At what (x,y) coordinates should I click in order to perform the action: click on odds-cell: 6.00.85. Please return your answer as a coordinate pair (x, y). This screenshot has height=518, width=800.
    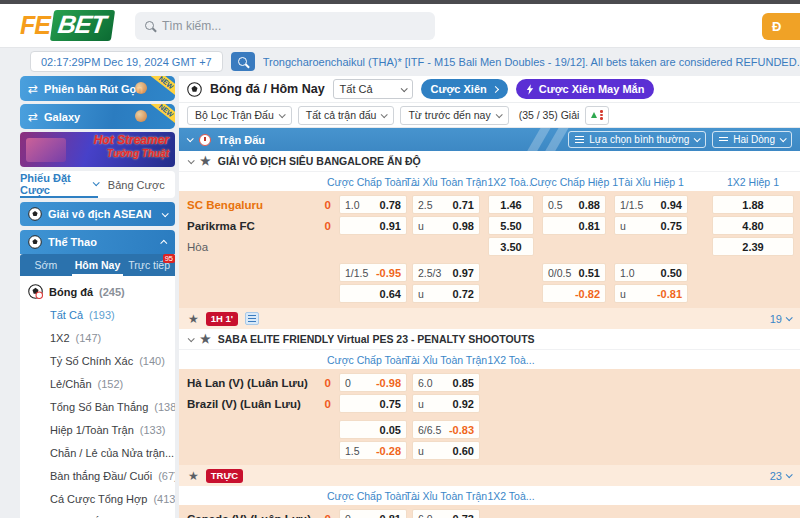
    Looking at the image, I should click on (446, 382).